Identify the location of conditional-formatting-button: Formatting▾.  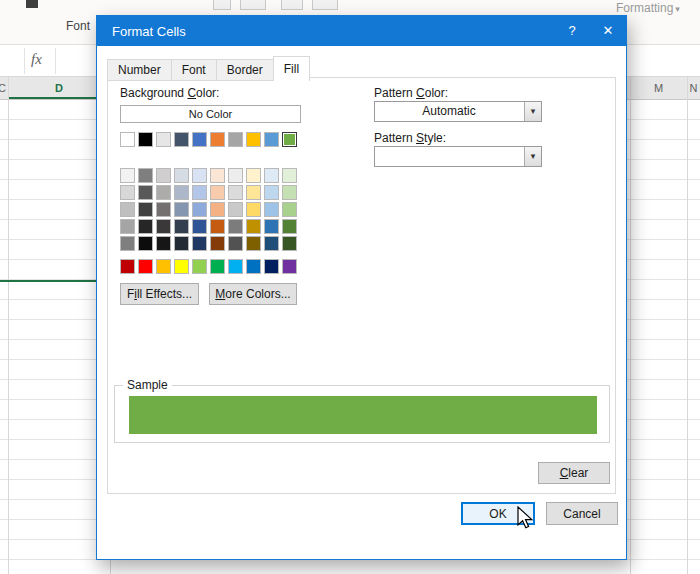
(648, 8).